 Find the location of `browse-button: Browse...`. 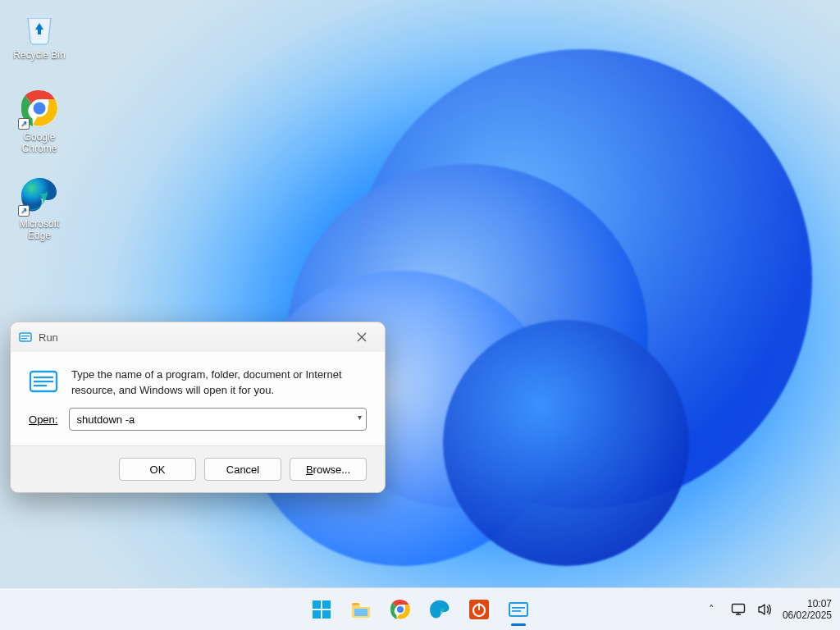

browse-button: Browse... is located at coordinates (328, 469).